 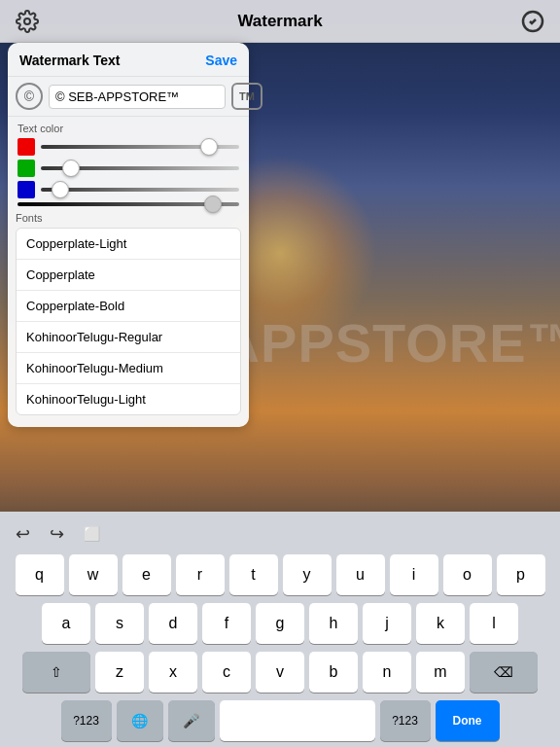 I want to click on key-p: p, so click(x=521, y=575).